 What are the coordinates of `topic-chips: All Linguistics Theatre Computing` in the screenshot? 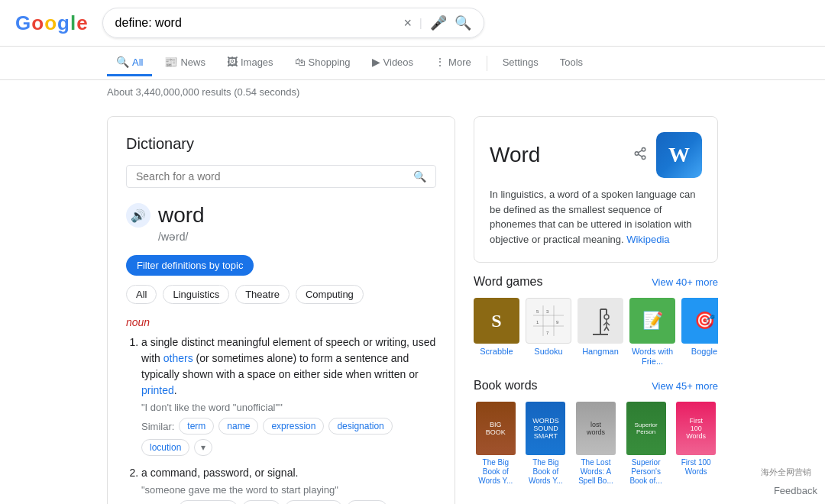 It's located at (281, 295).